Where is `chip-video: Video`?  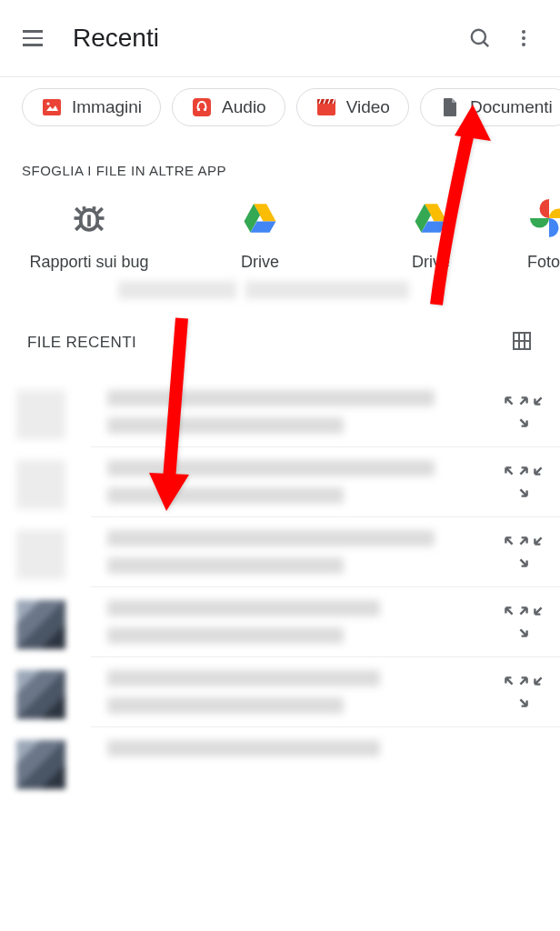 chip-video: Video is located at coordinates (353, 107).